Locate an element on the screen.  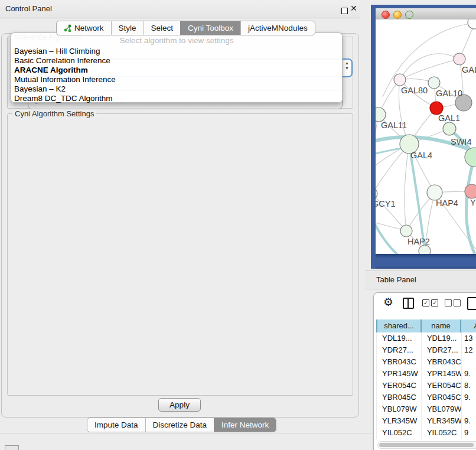
table-row: YBR043CYBR043C is located at coordinates (426, 362).